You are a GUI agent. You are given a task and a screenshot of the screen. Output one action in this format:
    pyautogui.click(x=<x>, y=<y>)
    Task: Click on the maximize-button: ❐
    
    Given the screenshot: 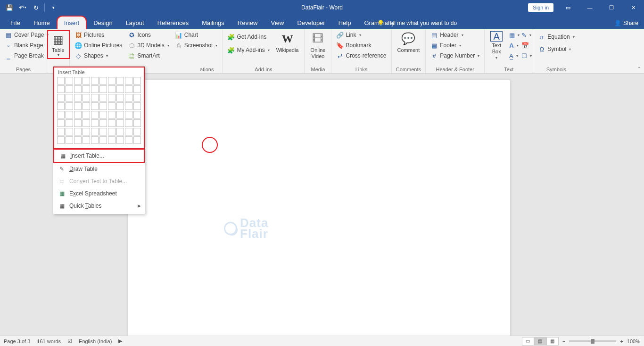 What is the action you would take?
    pyautogui.click(x=611, y=8)
    